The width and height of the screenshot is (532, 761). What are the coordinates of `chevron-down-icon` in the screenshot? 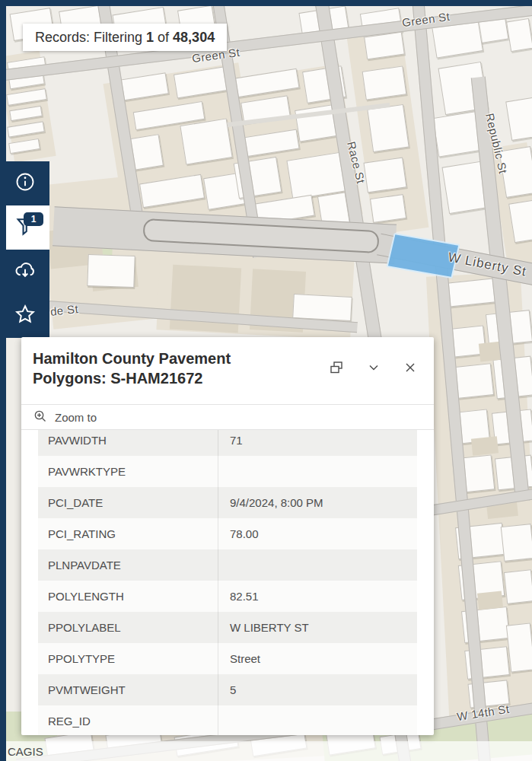 It's located at (374, 368).